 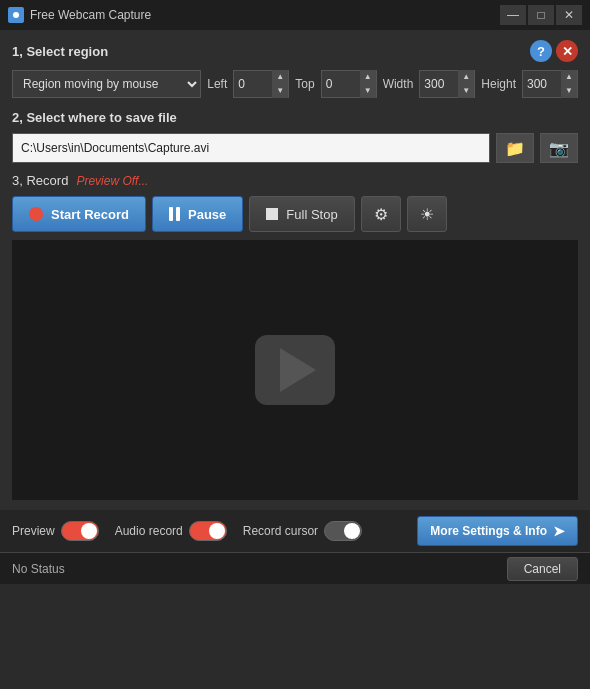 I want to click on section1-help-icons: ? ✕, so click(x=554, y=51).